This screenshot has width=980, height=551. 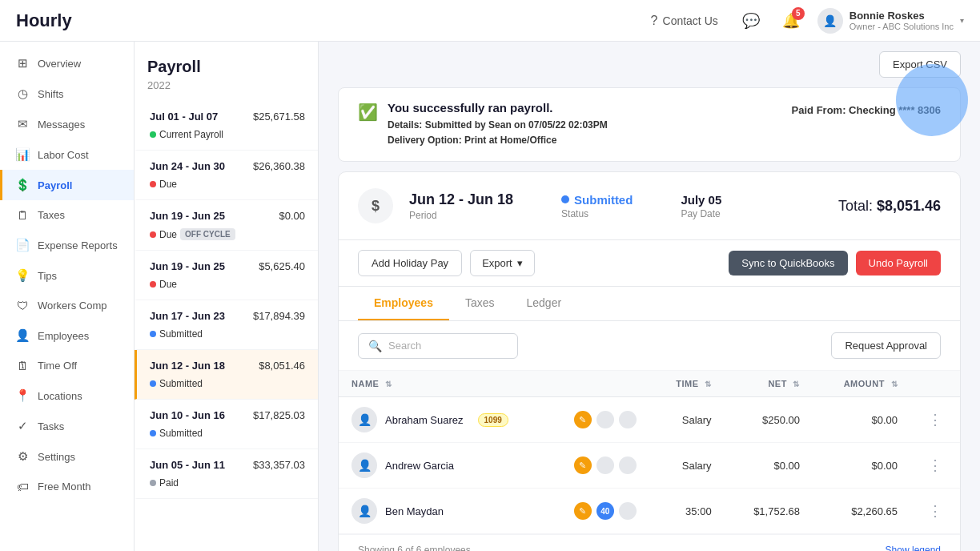 What do you see at coordinates (389, 384) in the screenshot?
I see `sort-icon: ⇅` at bounding box center [389, 384].